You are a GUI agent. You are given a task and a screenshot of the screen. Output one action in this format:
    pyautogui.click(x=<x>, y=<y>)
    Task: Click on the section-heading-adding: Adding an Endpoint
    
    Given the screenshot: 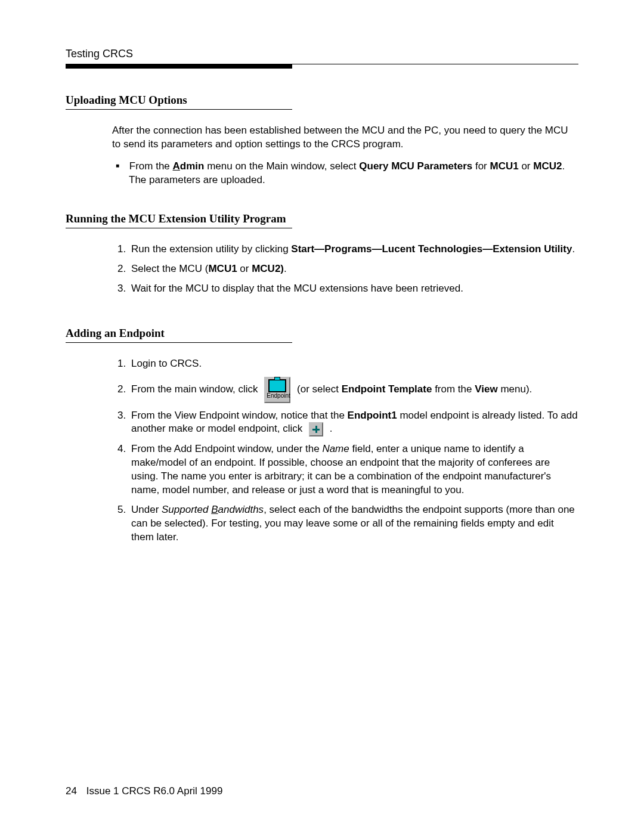 What is the action you would take?
    pyautogui.click(x=117, y=333)
    